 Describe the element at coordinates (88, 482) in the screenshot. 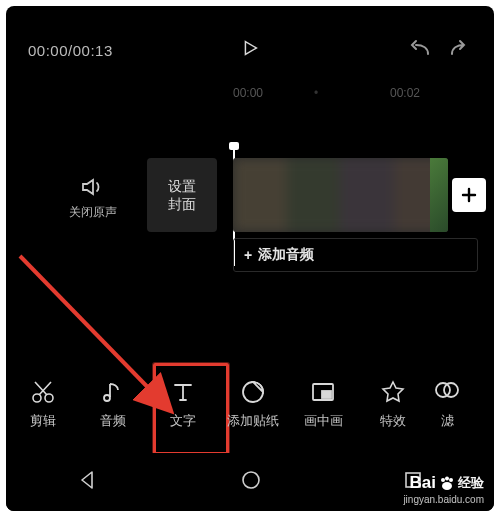

I see `nav-back-button` at that location.